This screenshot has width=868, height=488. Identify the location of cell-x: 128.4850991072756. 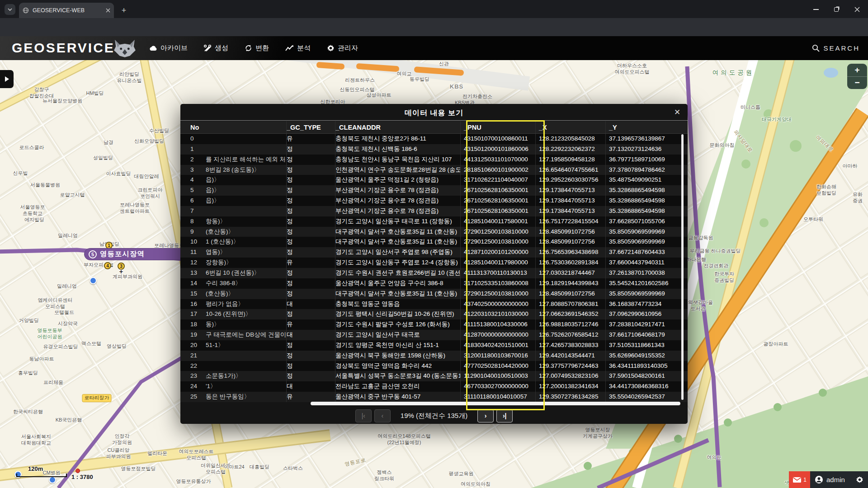
(571, 294).